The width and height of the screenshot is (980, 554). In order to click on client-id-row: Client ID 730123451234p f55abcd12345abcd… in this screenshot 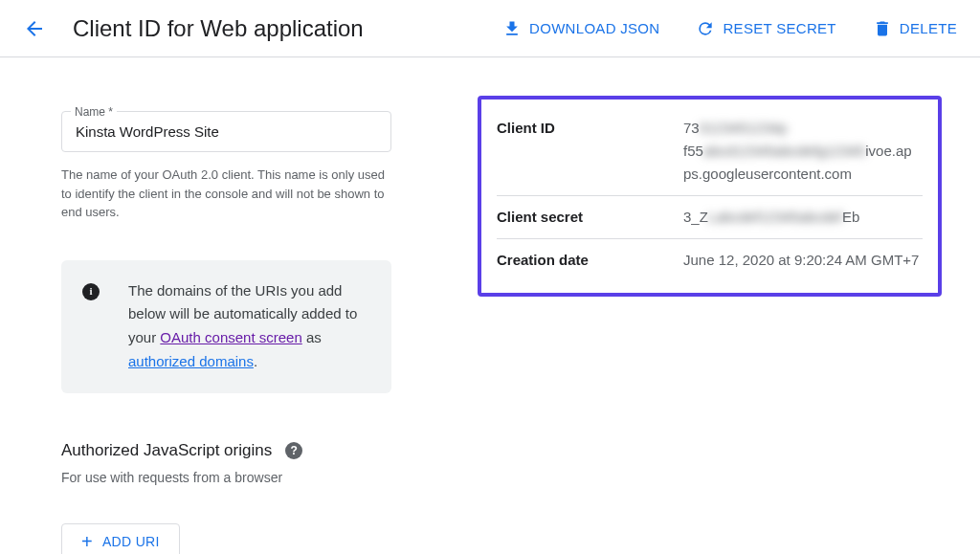, I will do `click(710, 151)`.